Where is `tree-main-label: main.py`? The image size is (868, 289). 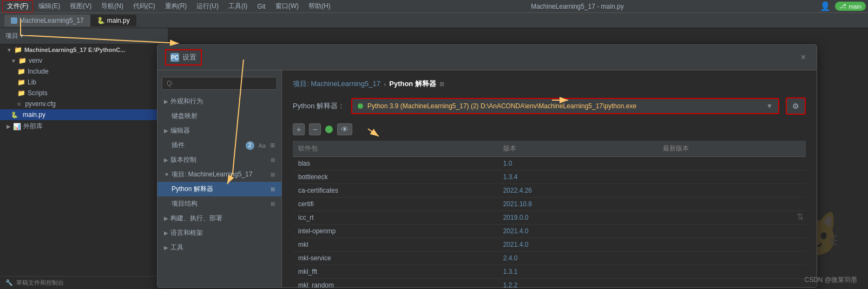 tree-main-label: main.py is located at coordinates (34, 115).